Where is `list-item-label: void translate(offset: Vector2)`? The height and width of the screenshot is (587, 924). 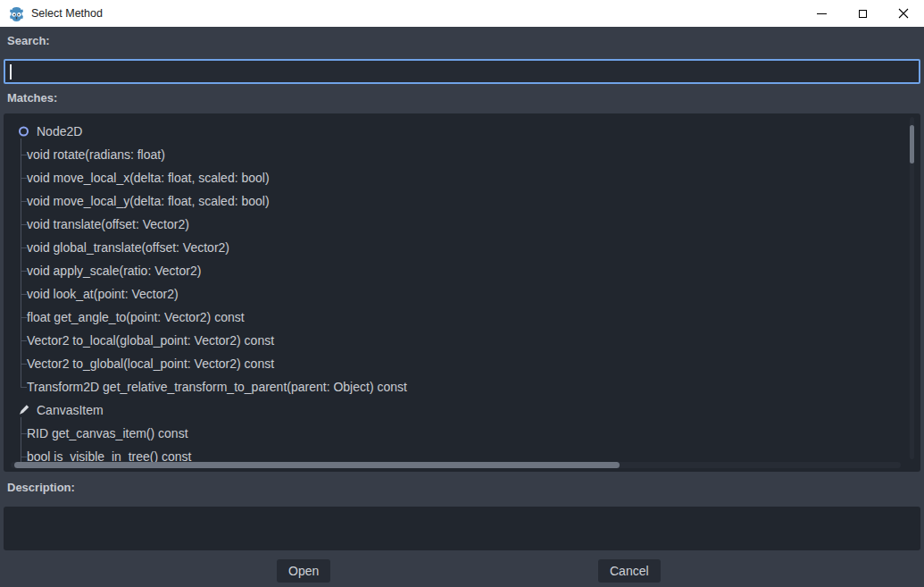
list-item-label: void translate(offset: Vector2) is located at coordinates (108, 224).